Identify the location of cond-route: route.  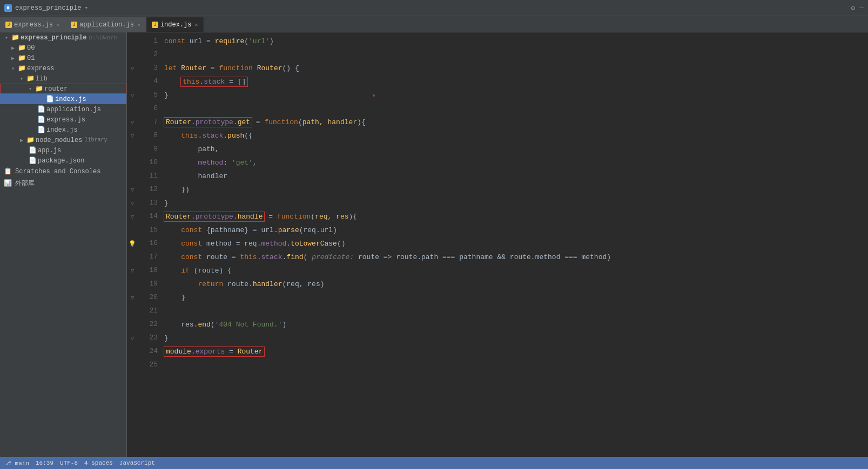
(208, 271).